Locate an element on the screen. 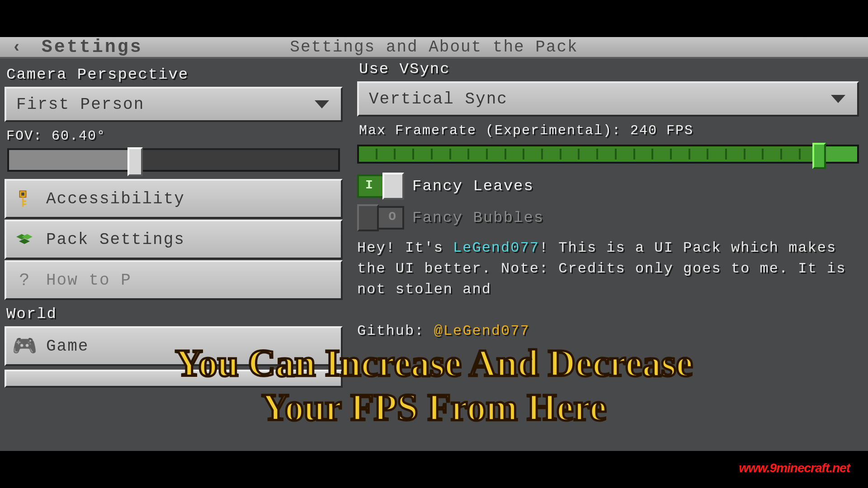 The image size is (868, 488). camera-perspective-label: Camera Perspective is located at coordinates (175, 75).